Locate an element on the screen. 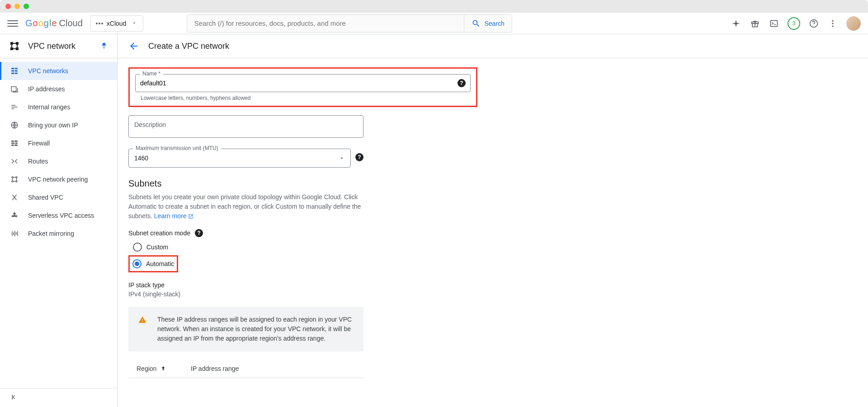 This screenshot has height=407, width=868. radio-automatic: Automatic is located at coordinates (153, 264).